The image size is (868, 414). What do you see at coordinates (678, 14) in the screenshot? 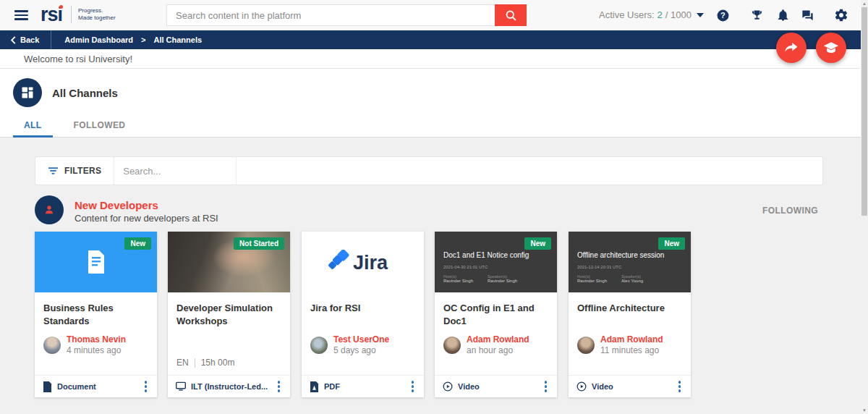
I see `active-users-total: / 1000` at bounding box center [678, 14].